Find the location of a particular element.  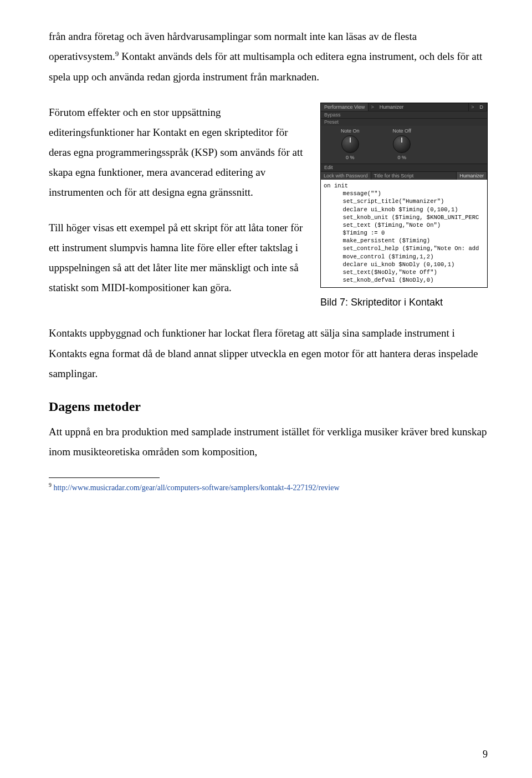

code-line: declare ui_knob $NoDly (0,100,1) is located at coordinates (404, 265).